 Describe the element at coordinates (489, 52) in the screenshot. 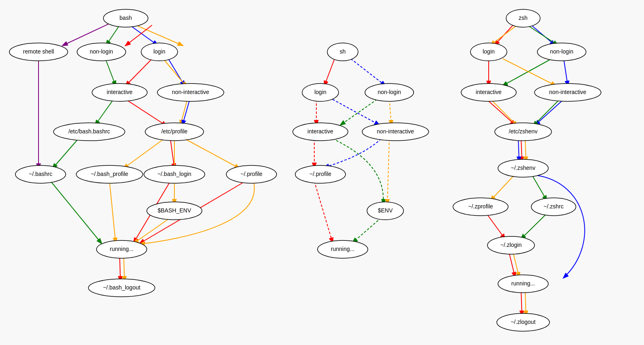

I see `zsh-login-node: login` at that location.